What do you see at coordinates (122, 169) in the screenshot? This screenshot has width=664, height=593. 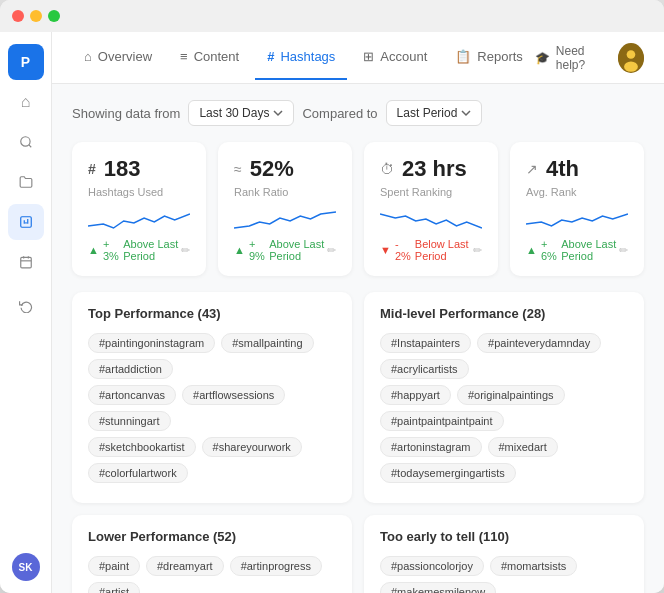 I see `hashtags-used-value: 183` at bounding box center [122, 169].